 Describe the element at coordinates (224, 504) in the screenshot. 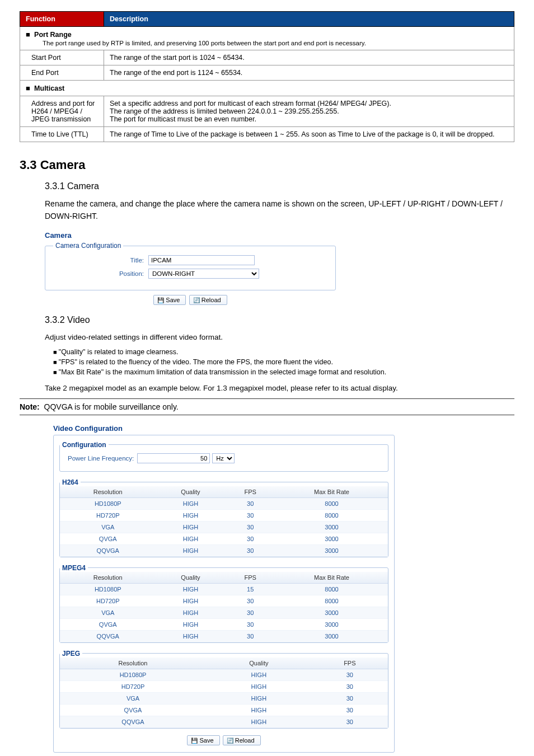

I see `table-row: HD1080PHIGH308000` at that location.